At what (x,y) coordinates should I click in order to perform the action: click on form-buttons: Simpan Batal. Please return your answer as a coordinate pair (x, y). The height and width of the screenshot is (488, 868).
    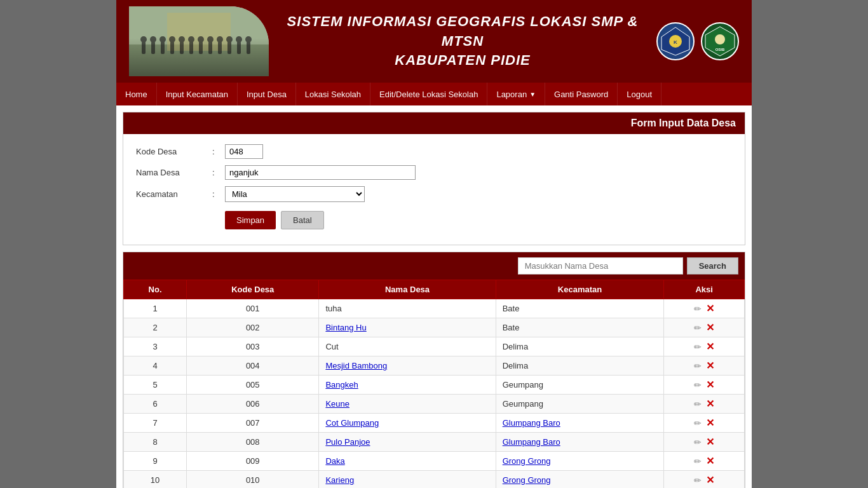
    Looking at the image, I should click on (434, 221).